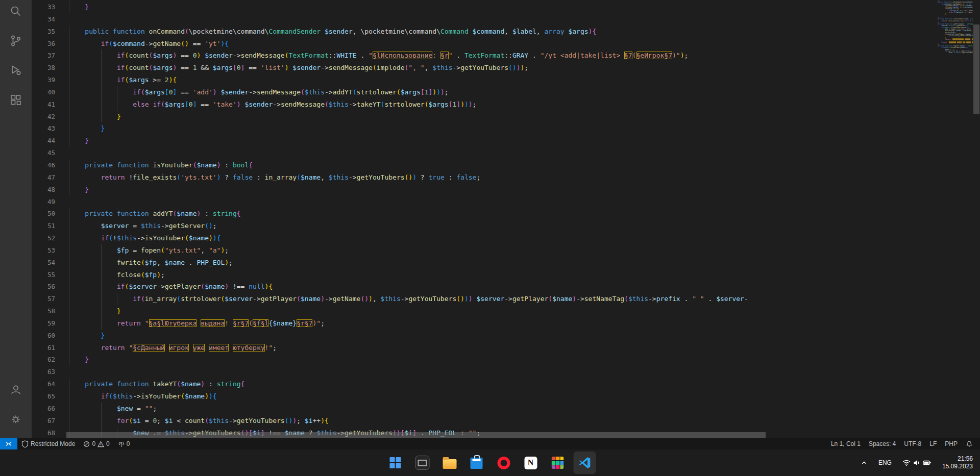 This screenshot has width=980, height=476. Describe the element at coordinates (969, 444) in the screenshot. I see `notifications-bell` at that location.